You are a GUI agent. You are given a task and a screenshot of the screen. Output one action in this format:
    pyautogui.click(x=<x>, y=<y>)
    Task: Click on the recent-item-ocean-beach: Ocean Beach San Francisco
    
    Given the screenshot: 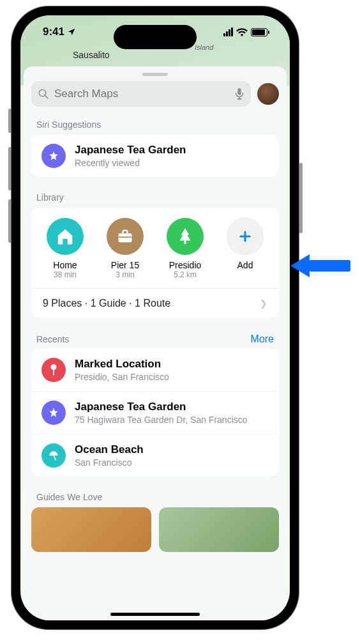 What is the action you would take?
    pyautogui.click(x=155, y=456)
    